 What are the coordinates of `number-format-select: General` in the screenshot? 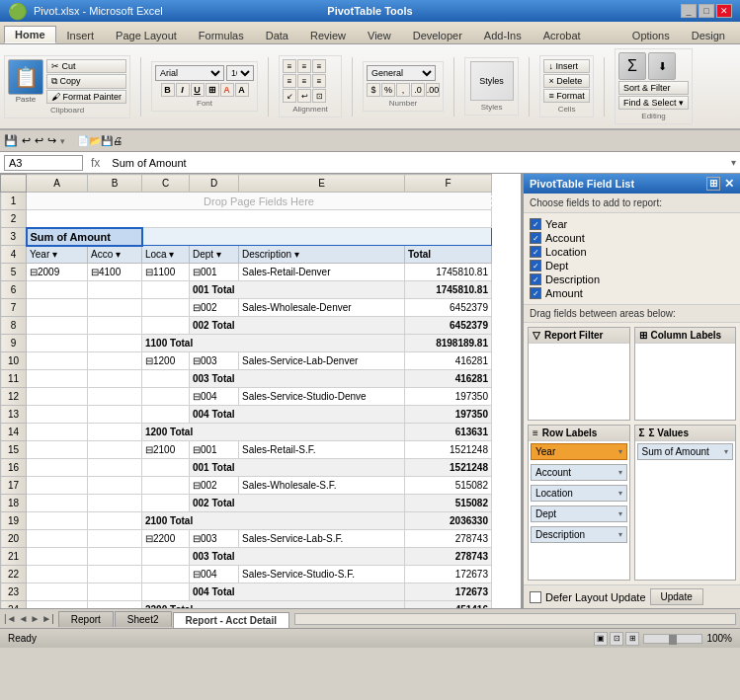 It's located at (401, 73).